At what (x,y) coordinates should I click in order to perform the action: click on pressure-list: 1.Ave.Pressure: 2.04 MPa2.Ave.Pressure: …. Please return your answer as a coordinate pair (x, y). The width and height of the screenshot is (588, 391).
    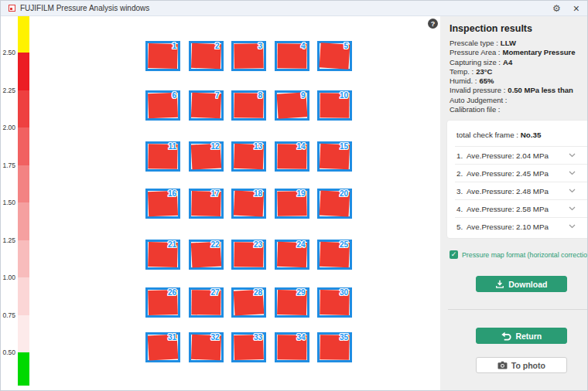
    Looking at the image, I should click on (521, 190).